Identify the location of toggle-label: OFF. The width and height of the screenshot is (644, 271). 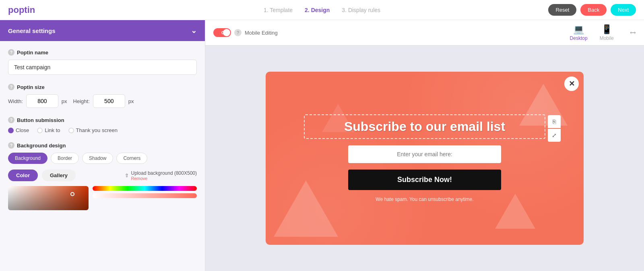
(225, 33).